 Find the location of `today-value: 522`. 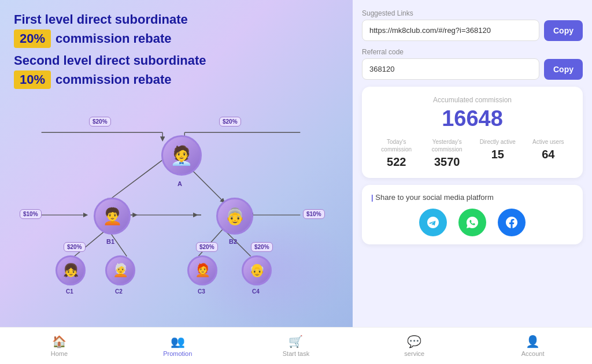

today-value: 522 is located at coordinates (397, 162).